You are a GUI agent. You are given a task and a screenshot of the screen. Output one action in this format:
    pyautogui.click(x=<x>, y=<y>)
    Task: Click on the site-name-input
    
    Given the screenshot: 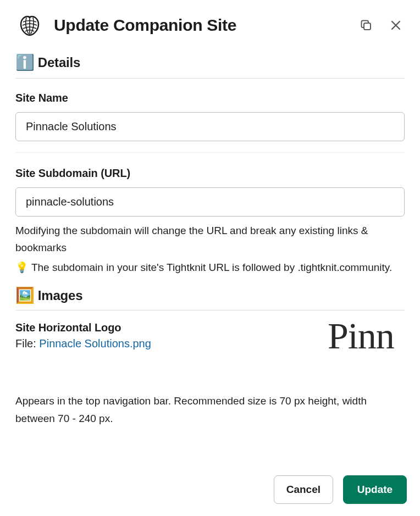 What is the action you would take?
    pyautogui.click(x=210, y=126)
    